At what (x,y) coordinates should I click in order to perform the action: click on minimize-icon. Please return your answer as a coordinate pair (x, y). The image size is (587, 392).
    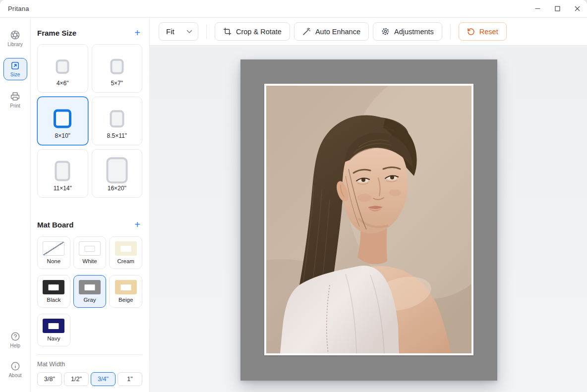
    Looking at the image, I should click on (537, 9).